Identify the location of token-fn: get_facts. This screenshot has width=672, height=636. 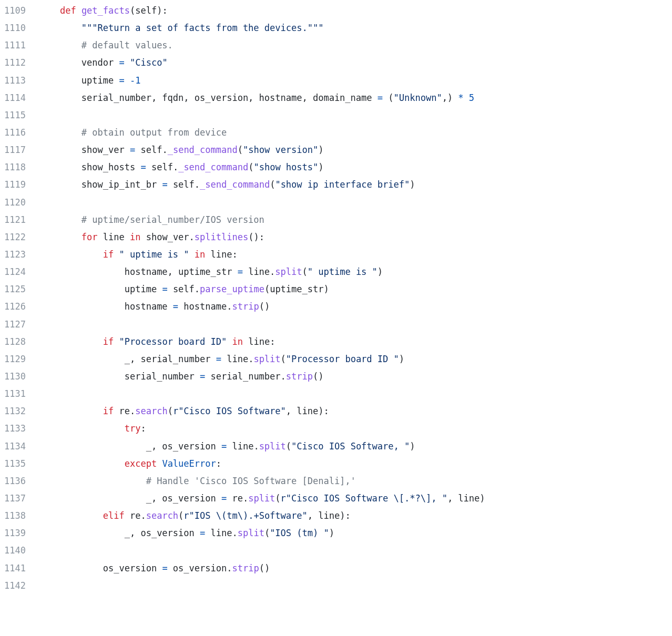
(106, 11).